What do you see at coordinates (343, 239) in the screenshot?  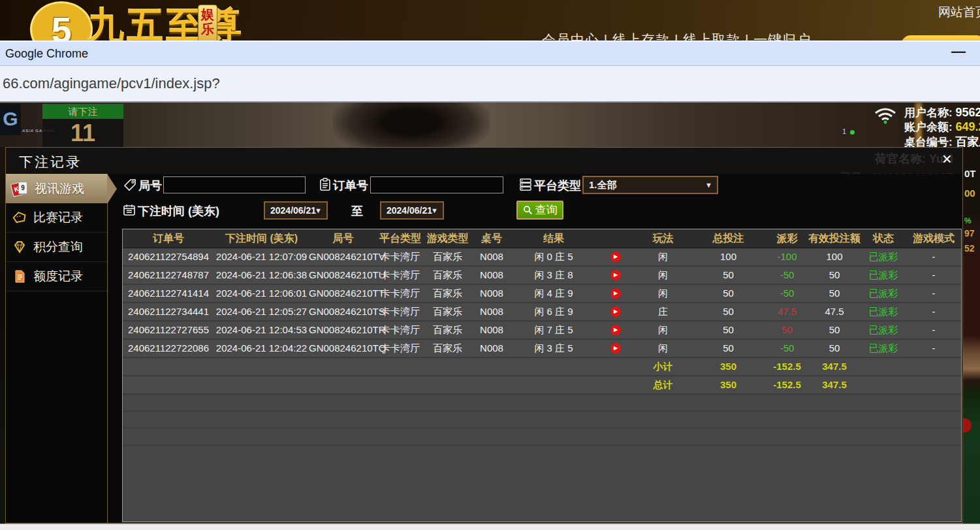 I see `column-header: 局号` at bounding box center [343, 239].